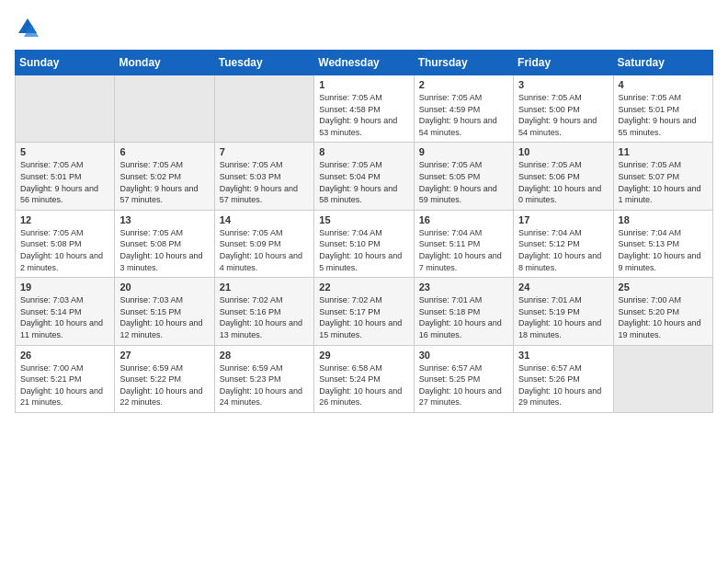 This screenshot has width=728, height=563. Describe the element at coordinates (29, 28) in the screenshot. I see `logo` at that location.